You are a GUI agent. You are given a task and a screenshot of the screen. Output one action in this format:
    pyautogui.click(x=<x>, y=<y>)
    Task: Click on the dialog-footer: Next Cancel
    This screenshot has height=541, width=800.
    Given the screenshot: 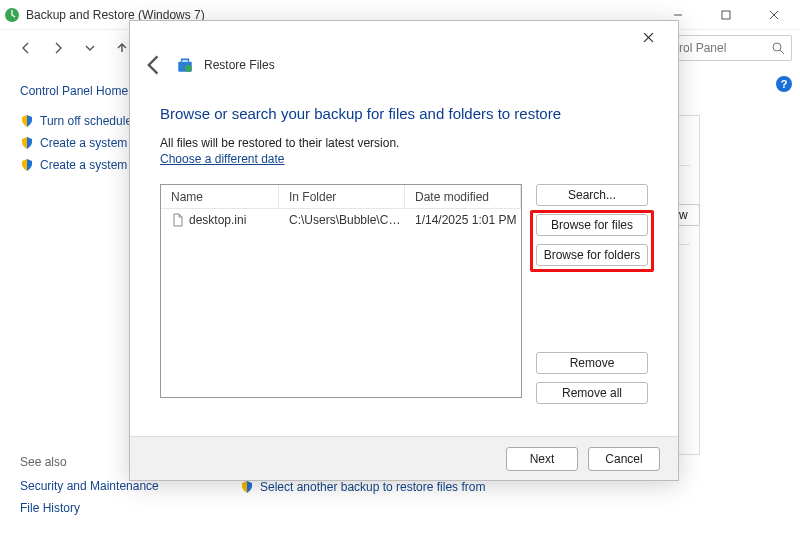 What is the action you would take?
    pyautogui.click(x=404, y=458)
    